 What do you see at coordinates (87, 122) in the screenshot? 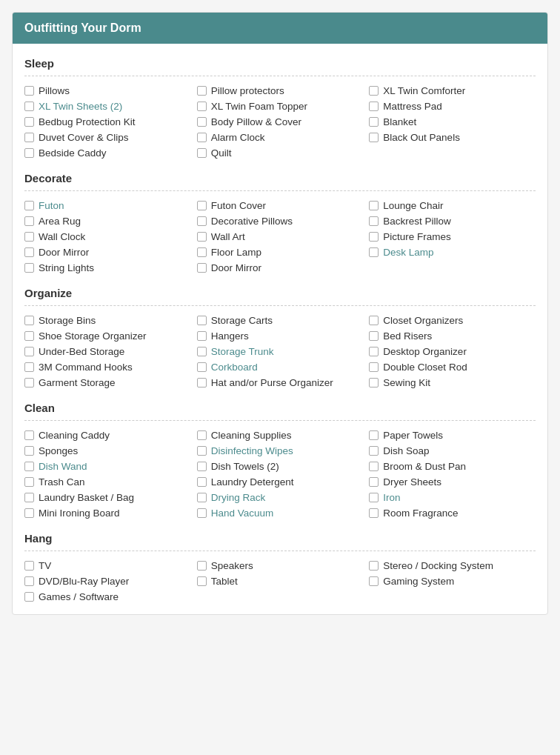
I see `item-label: Bedbug Protection Kit` at bounding box center [87, 122].